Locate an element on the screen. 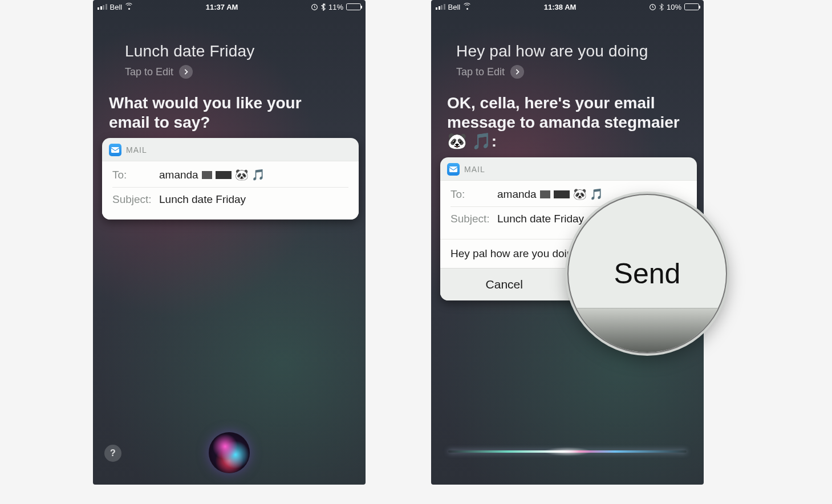  battery-percent: 10% is located at coordinates (674, 7).